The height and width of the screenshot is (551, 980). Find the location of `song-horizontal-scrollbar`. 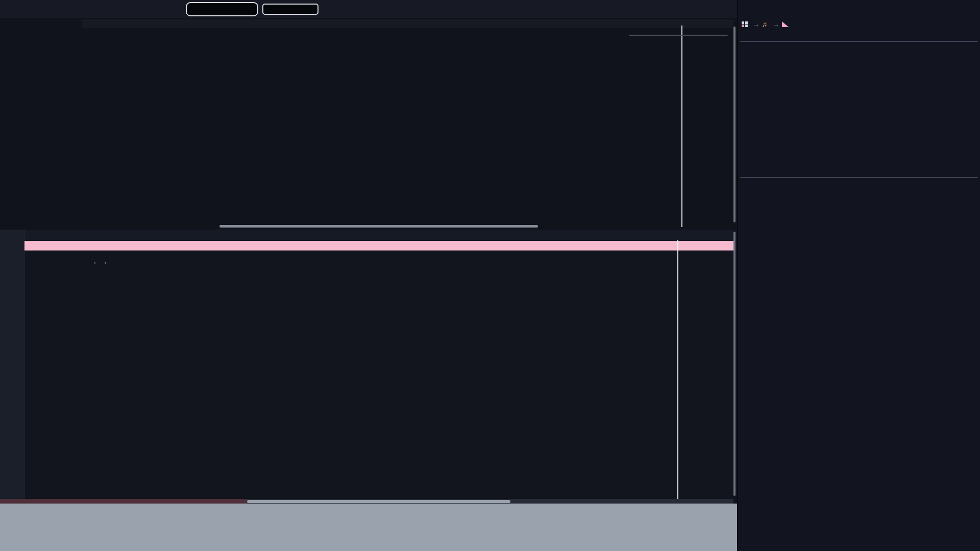

song-horizontal-scrollbar is located at coordinates (407, 227).